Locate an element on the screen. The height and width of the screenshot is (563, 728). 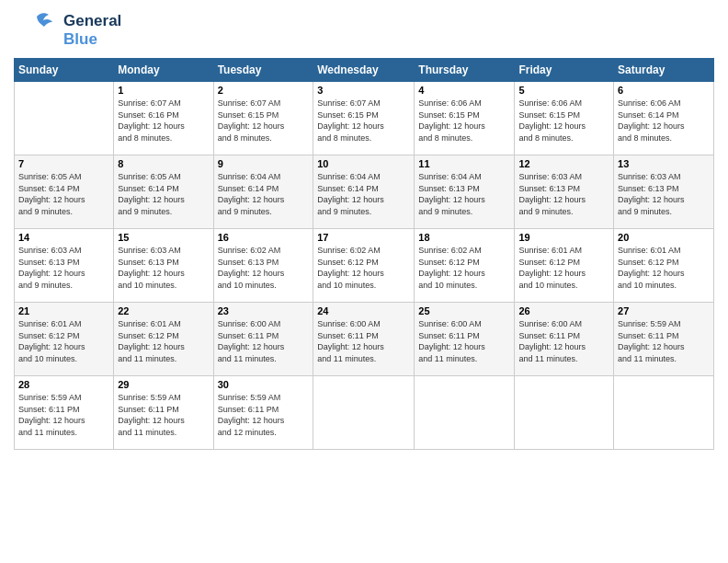
day-number: 25 is located at coordinates (464, 311).